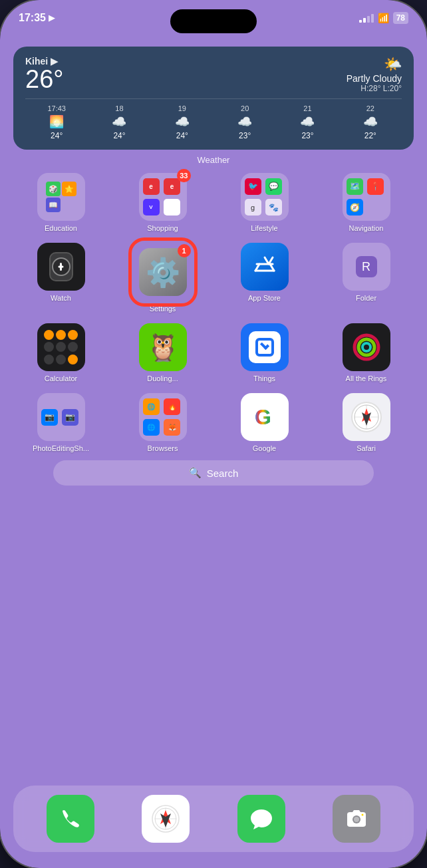 Image resolution: width=427 pixels, height=868 pixels. What do you see at coordinates (61, 267) in the screenshot?
I see `watch-icon` at bounding box center [61, 267].